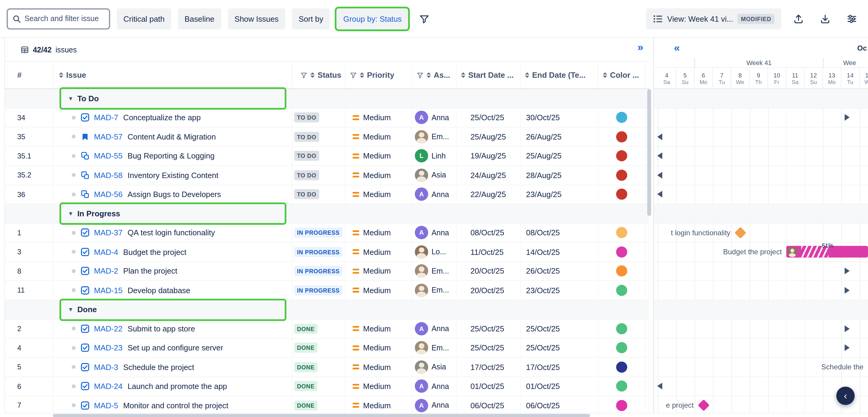  What do you see at coordinates (108, 348) in the screenshot?
I see `issue-key-link: MAD-23` at bounding box center [108, 348].